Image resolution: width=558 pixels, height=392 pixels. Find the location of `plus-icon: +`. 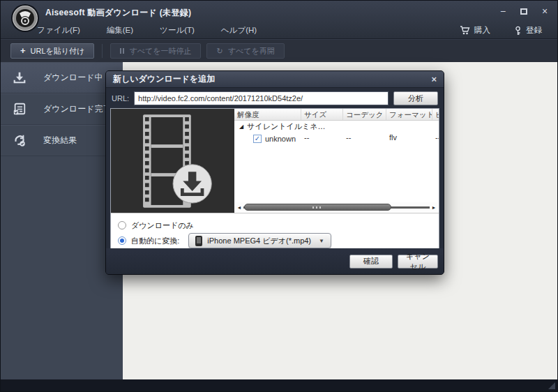

plus-icon: + is located at coordinates (23, 51).